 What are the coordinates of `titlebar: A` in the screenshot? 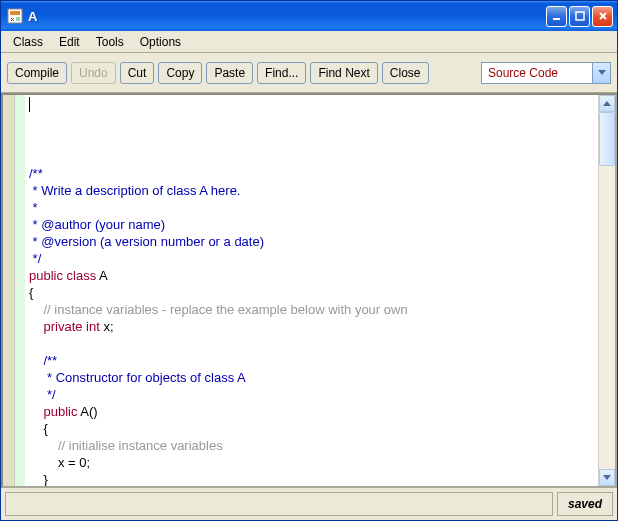 It's located at (309, 16).